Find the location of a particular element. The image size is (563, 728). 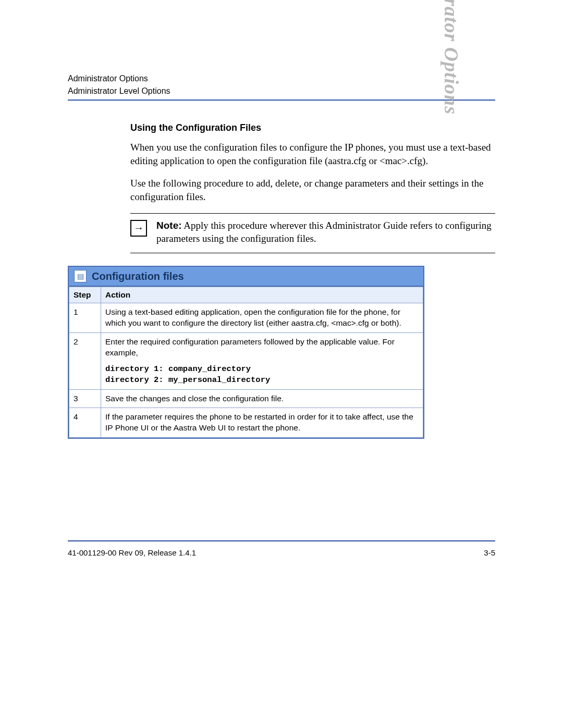

side-chapter-label: Administrator Options is located at coordinates (451, 57).